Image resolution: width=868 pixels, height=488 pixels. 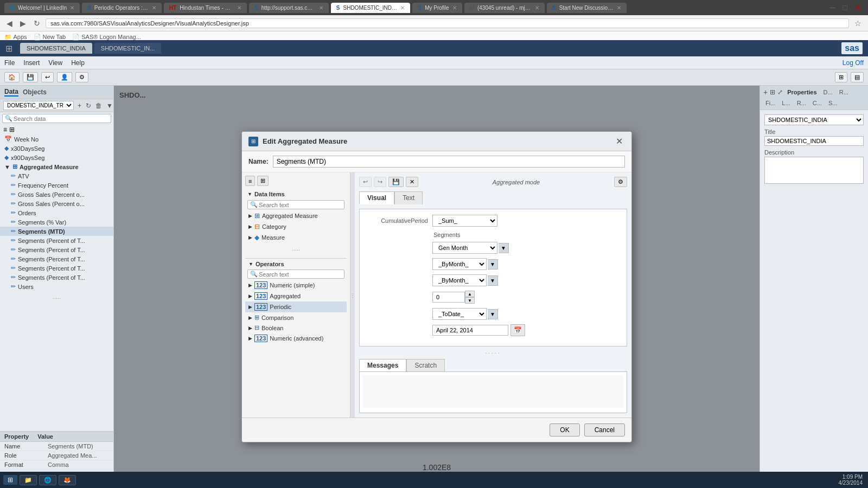 What do you see at coordinates (296, 216) in the screenshot?
I see `modal-tree-agg-measure: ▶ ⊞ Aggregated Measure` at bounding box center [296, 216].